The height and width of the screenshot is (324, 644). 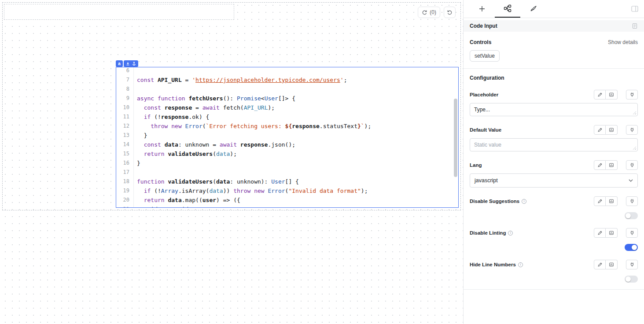 What do you see at coordinates (533, 9) in the screenshot?
I see `tab-style` at bounding box center [533, 9].